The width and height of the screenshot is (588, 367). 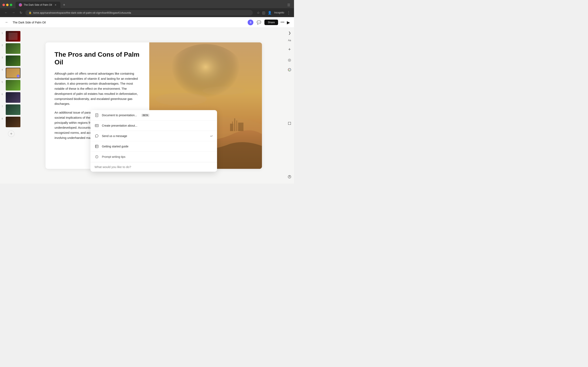 What do you see at coordinates (154, 126) in the screenshot?
I see `menu-item-create-presentation: Create presentation about...` at bounding box center [154, 126].